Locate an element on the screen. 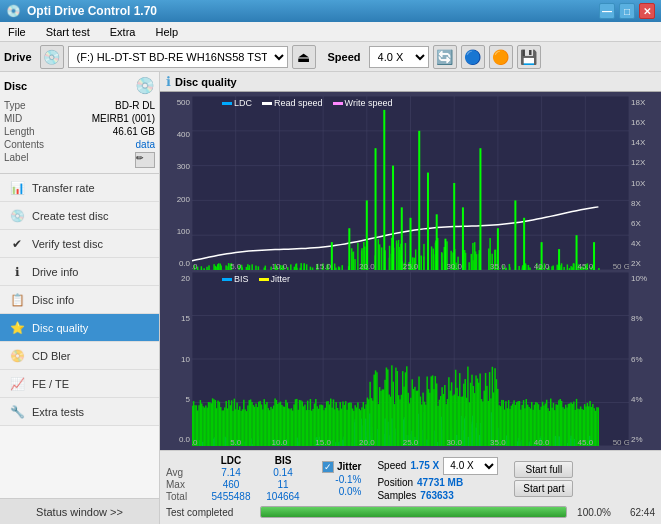  disc-panel-icon: 💿 is located at coordinates (145, 86).